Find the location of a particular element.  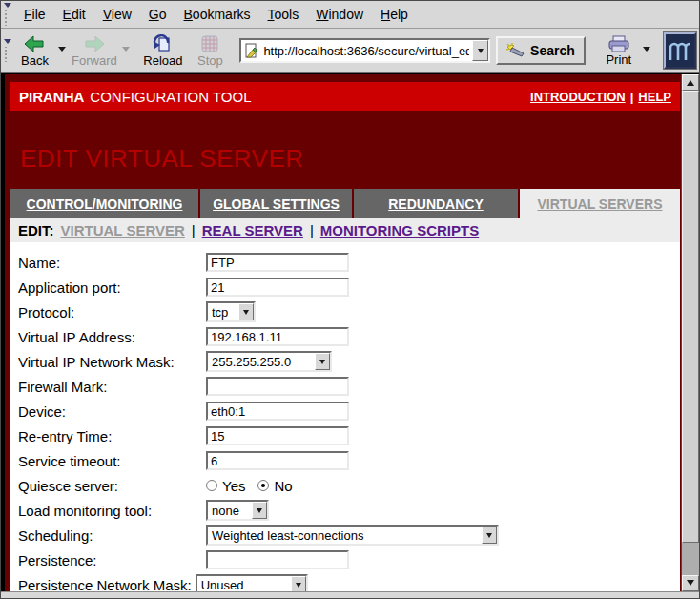

brand-subtitle: CONFIGURATION TOOL is located at coordinates (170, 97).